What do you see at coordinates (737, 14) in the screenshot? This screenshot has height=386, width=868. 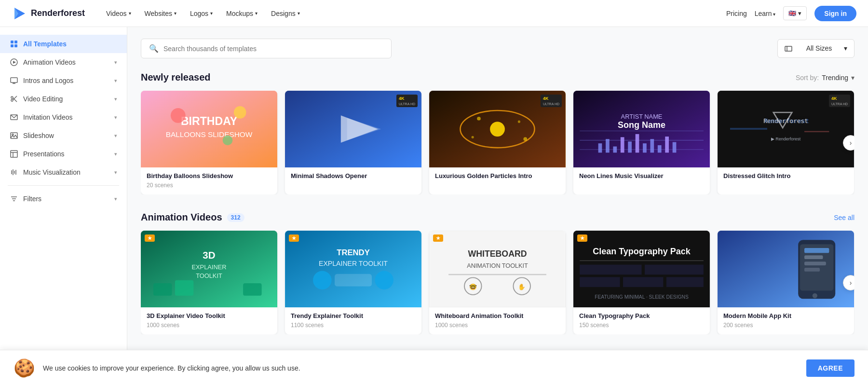 I see `nav-pricing: Pricing` at bounding box center [737, 14].